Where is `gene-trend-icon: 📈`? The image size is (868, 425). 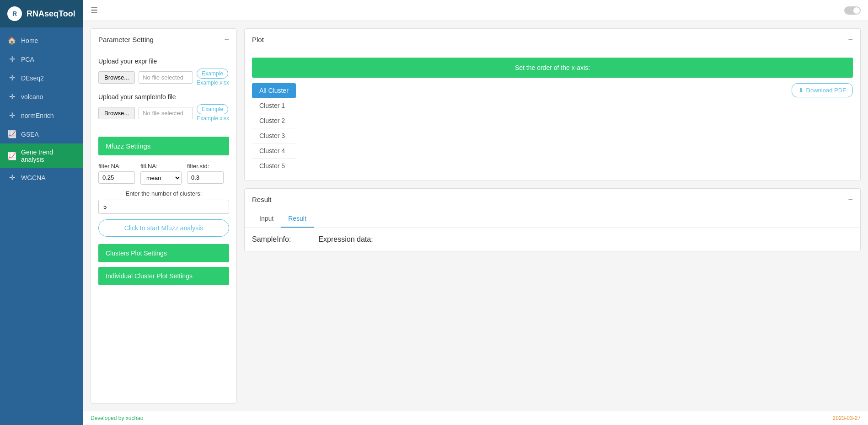 gene-trend-icon: 📈 is located at coordinates (12, 156).